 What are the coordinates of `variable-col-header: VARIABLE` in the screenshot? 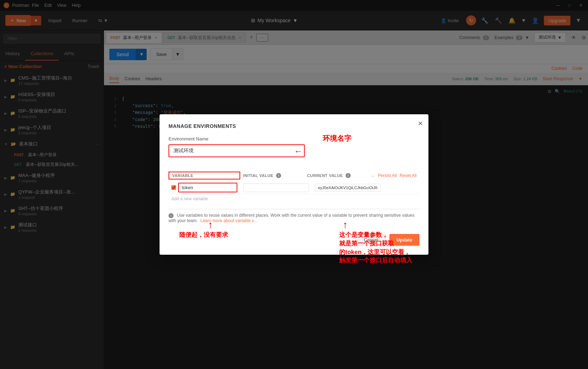 It's located at (204, 176).